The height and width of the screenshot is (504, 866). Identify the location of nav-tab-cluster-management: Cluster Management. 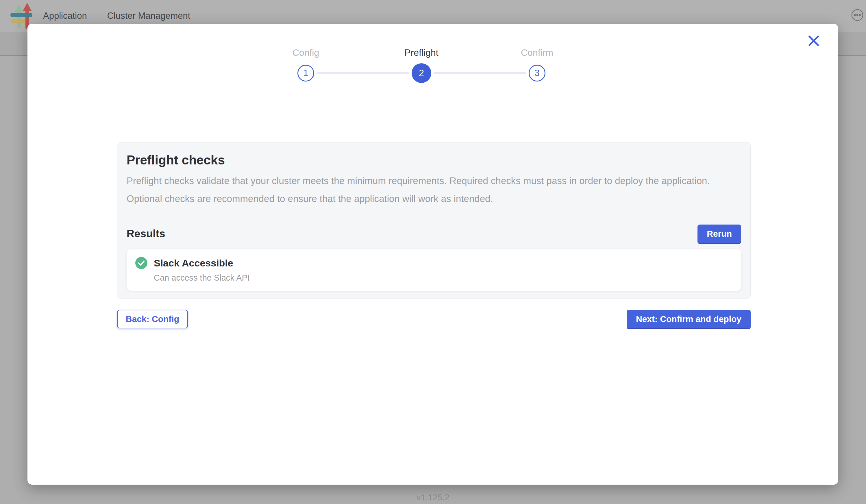
(149, 16).